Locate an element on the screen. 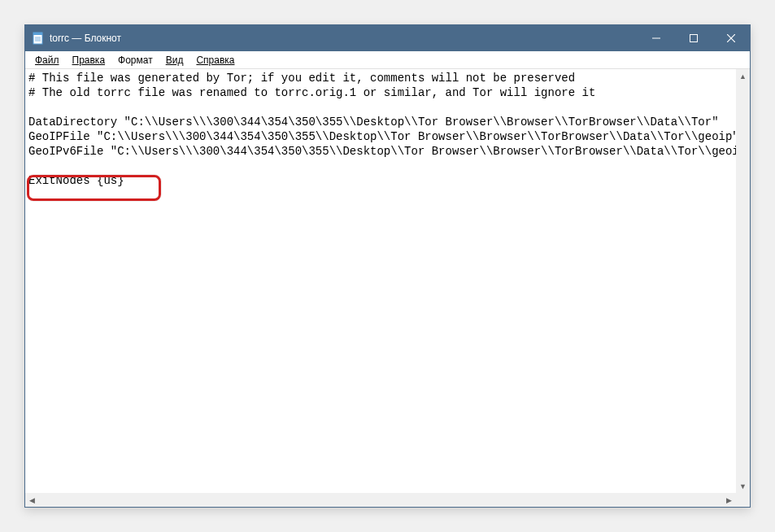  text-line: # The old torrc file was renamed to torr… is located at coordinates (312, 93).